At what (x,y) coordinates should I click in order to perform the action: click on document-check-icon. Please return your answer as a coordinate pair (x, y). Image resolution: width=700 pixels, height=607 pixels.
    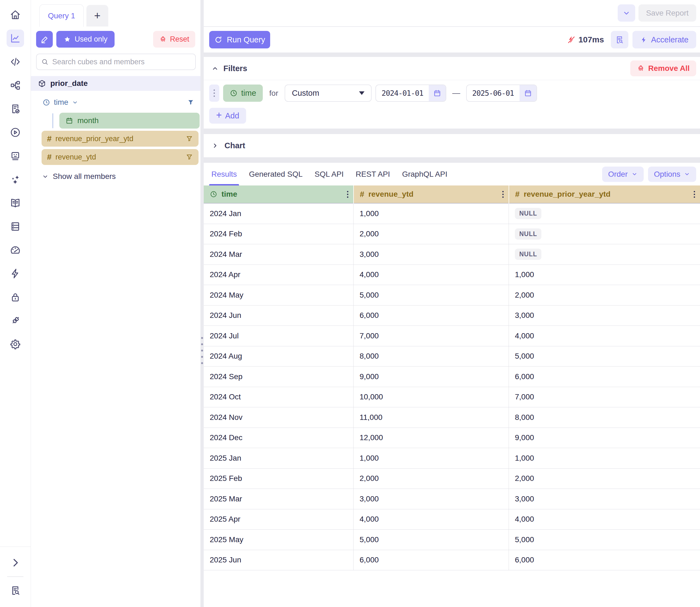
    Looking at the image, I should click on (15, 109).